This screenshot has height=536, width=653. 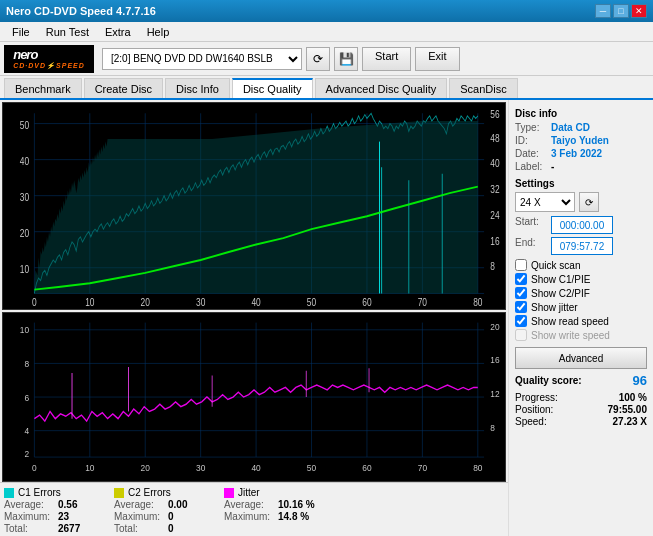 I want to click on tab-advanced-disc-quality: Advanced Disc Quality, so click(x=382, y=88).